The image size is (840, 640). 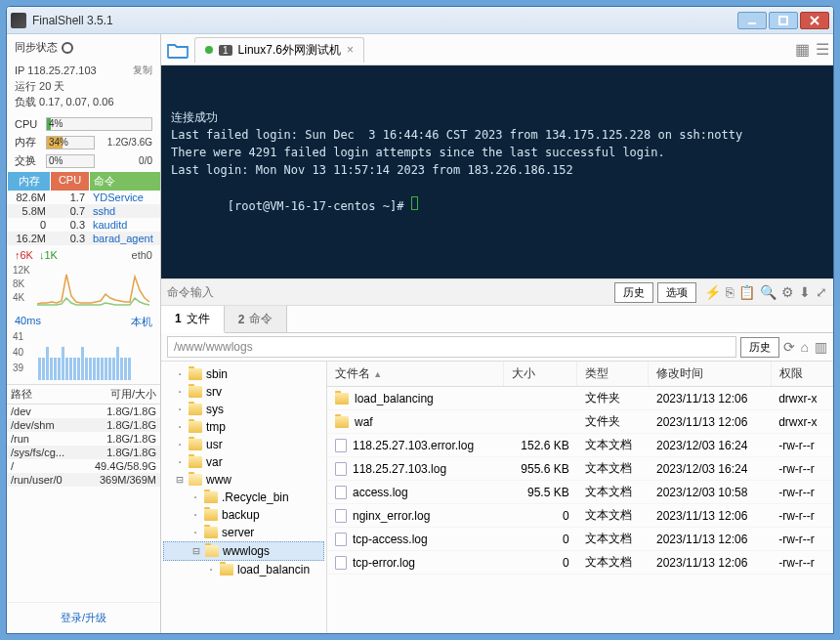 I want to click on fs-row: /run/user/0369M/369M, so click(x=84, y=480).